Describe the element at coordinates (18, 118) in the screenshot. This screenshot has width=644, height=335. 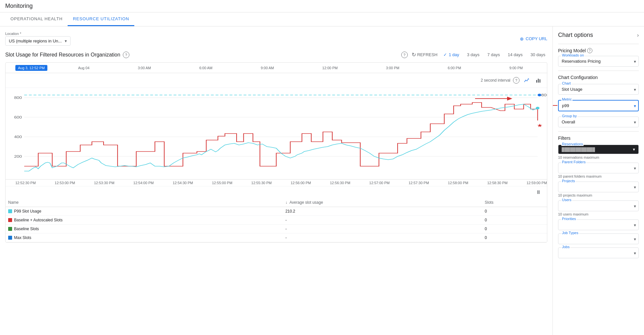
I see `svg-text: 600` at that location.